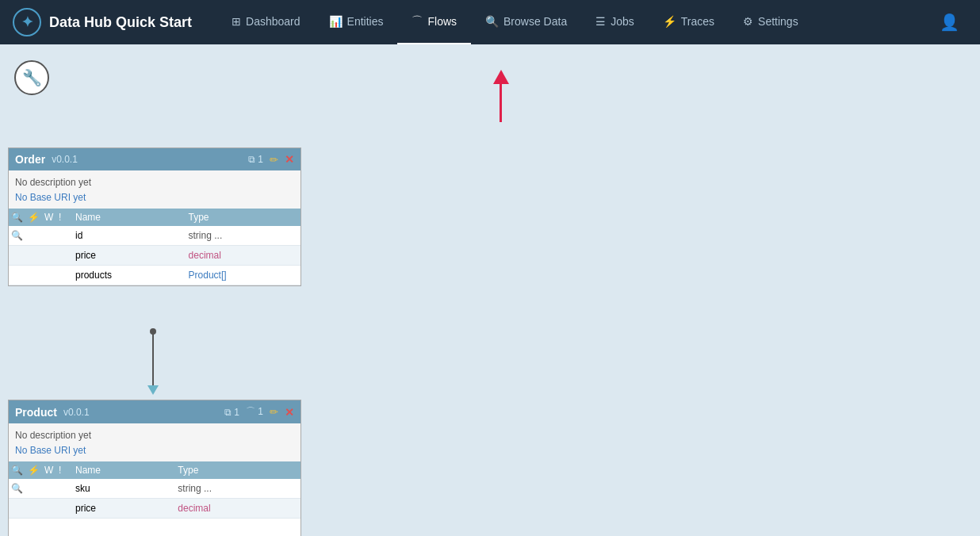 Image resolution: width=980 pixels, height=536 pixels. I want to click on product-col-bolt: ⚡, so click(33, 470).